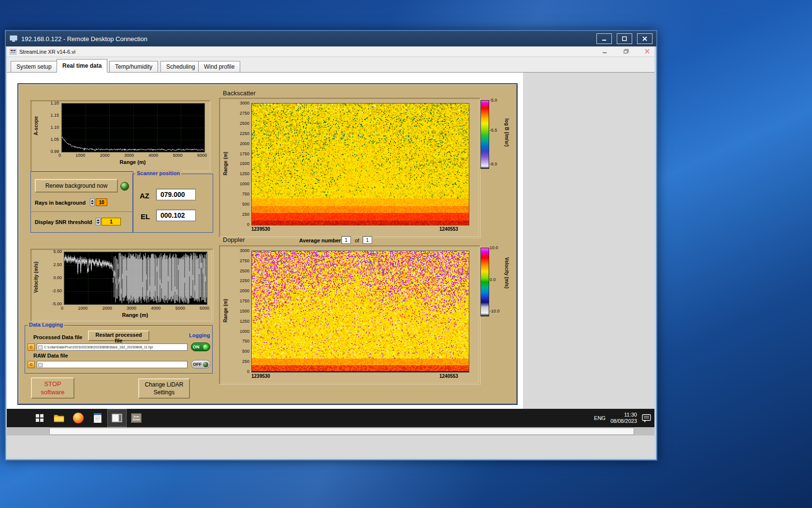  Describe the element at coordinates (246, 194) in the screenshot. I see `axis-tick: 750` at that location.